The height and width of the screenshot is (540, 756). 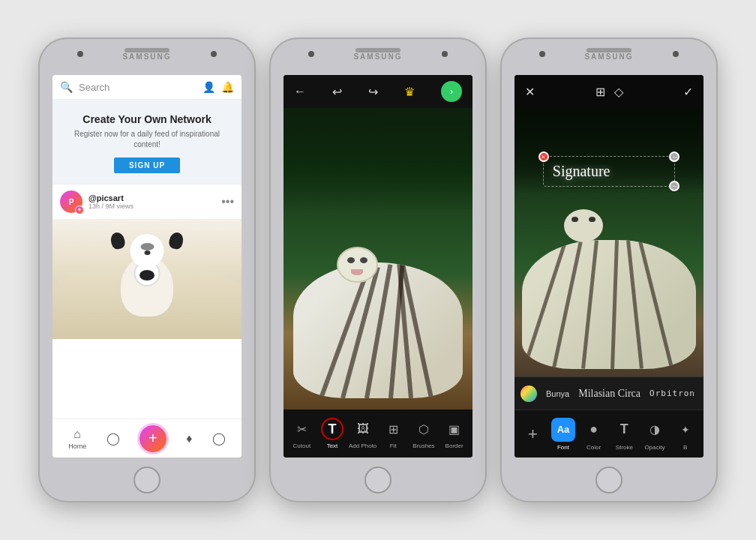 What do you see at coordinates (147, 140) in the screenshot?
I see `banner-subtitle: Register now for a daily feed of inspira…` at bounding box center [147, 140].